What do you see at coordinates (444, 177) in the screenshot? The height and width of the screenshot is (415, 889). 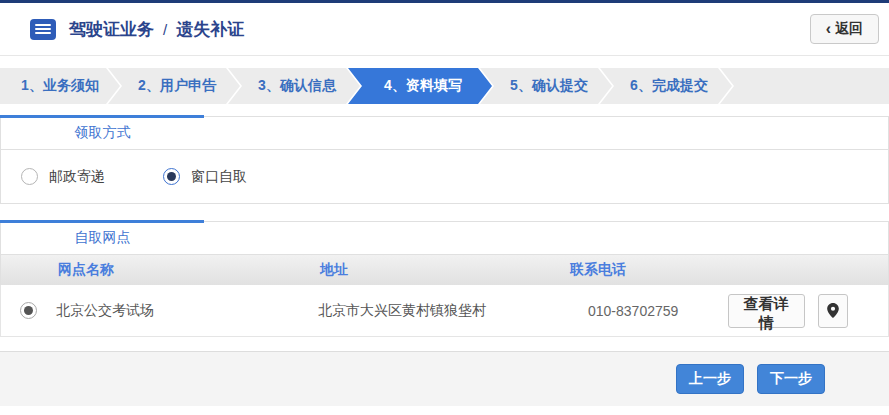 I see `pickup-method-options: 邮政寄递 窗口自取` at bounding box center [444, 177].